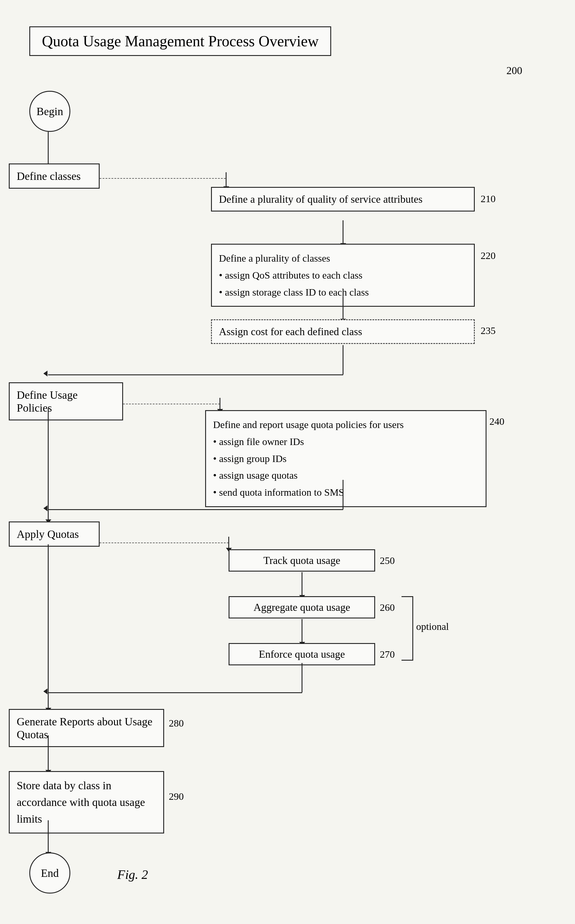 Image resolution: width=575 pixels, height=924 pixels. Describe the element at coordinates (343, 495) in the screenshot. I see `arrow-240-vertical` at that location.